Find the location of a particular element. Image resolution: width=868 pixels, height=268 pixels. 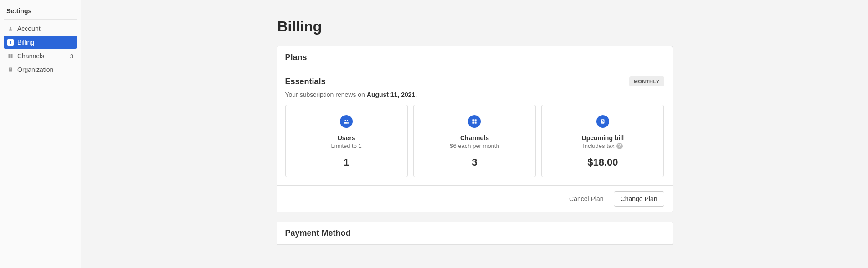

user-icon is located at coordinates (10, 29).